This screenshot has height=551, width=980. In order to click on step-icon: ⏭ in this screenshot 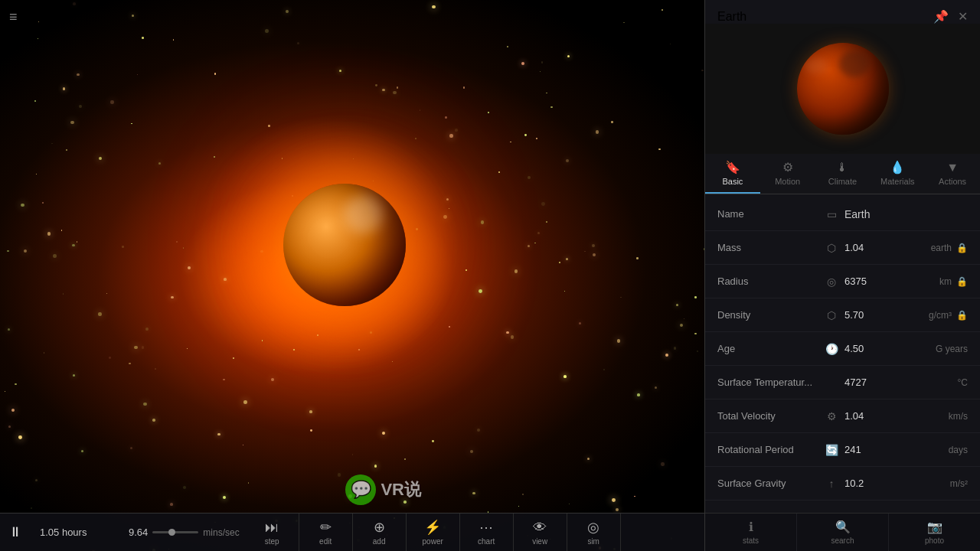, I will do `click(272, 528)`.